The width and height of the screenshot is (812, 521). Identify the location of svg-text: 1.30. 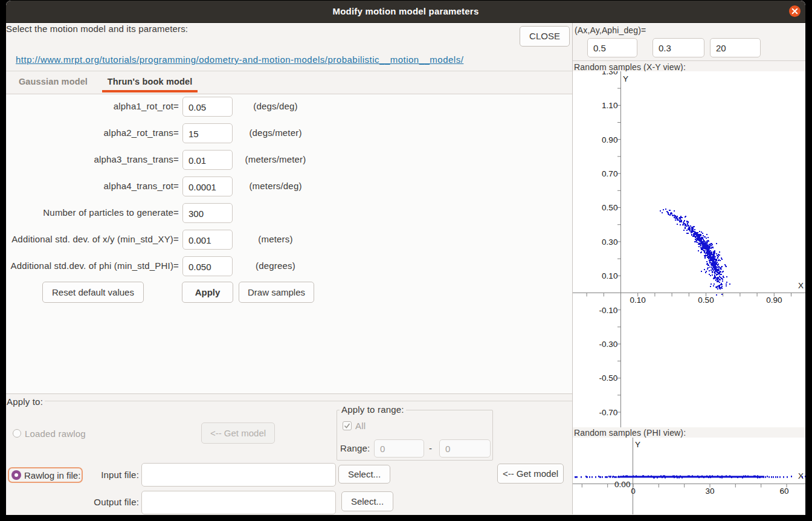
(610, 74).